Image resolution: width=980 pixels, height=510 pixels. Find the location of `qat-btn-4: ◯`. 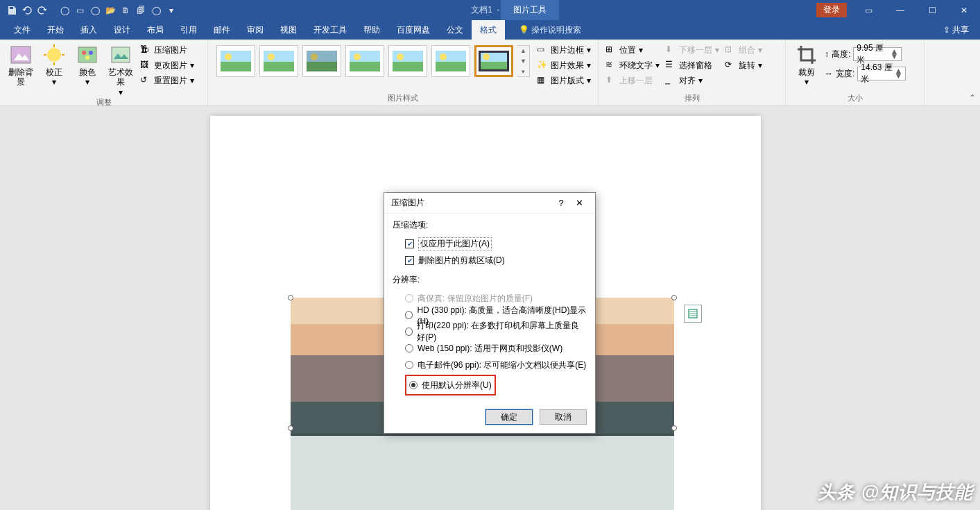

qat-btn-4: ◯ is located at coordinates (65, 10).